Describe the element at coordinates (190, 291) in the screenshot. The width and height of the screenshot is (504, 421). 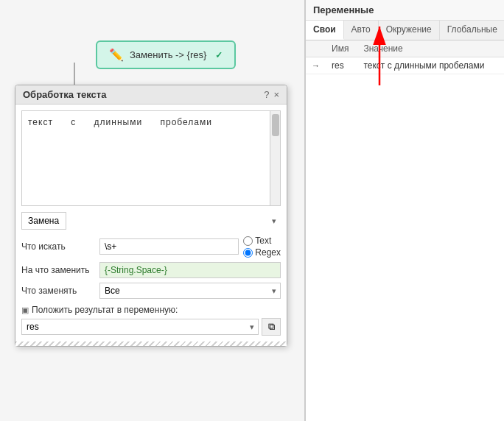
I see `scope-select-wrapper: Все` at that location.